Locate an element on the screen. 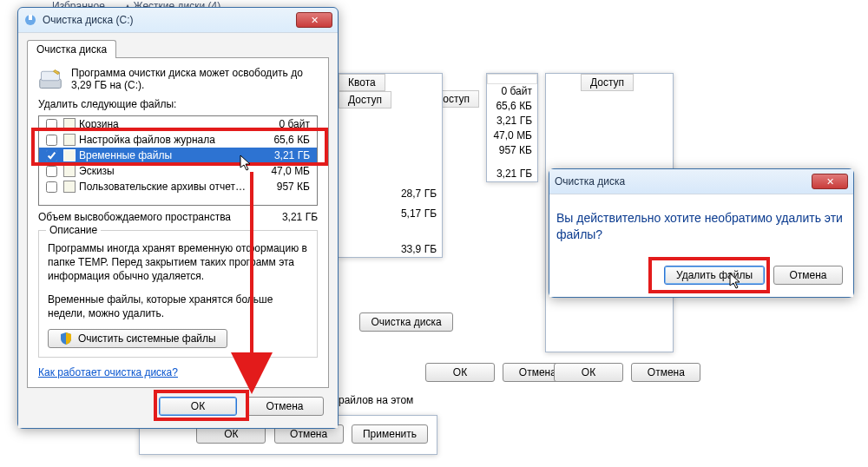  description-p1: Программы иногда хранят временную отформ… is located at coordinates (178, 262).